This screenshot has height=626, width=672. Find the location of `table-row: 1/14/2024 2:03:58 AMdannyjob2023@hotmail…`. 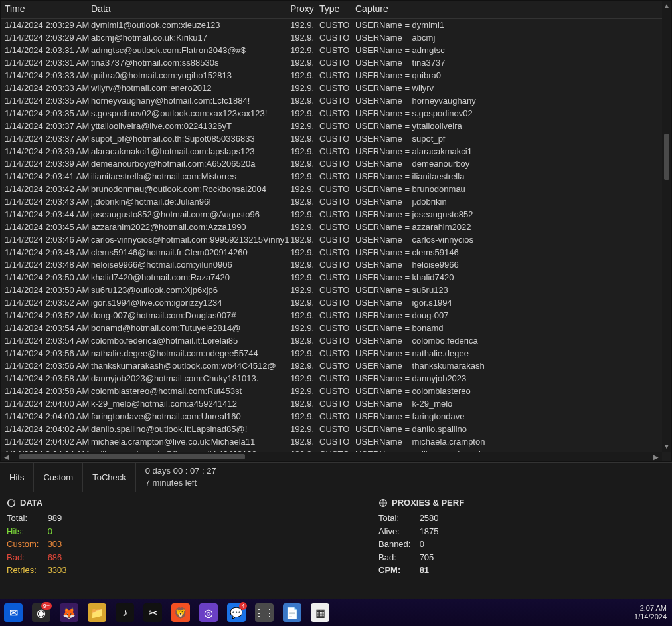

table-row: 1/14/2024 2:03:58 AMdannyjob2023@hotmail… is located at coordinates (336, 379).